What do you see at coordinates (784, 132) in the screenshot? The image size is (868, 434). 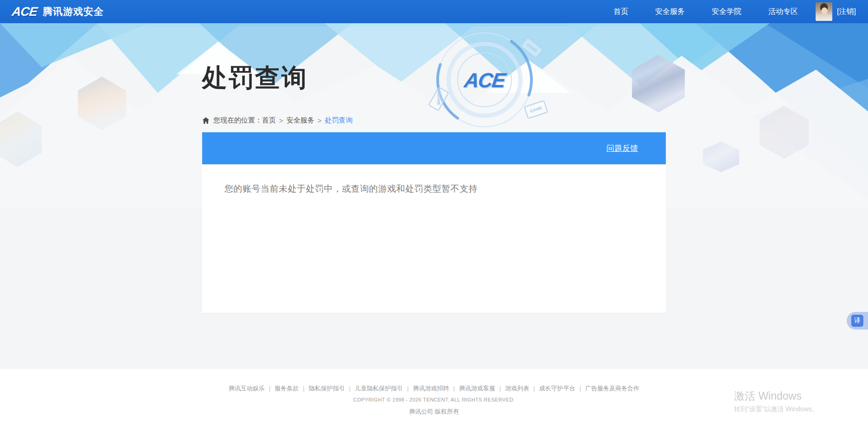 I see `hexagon-character-right-faint` at bounding box center [784, 132].